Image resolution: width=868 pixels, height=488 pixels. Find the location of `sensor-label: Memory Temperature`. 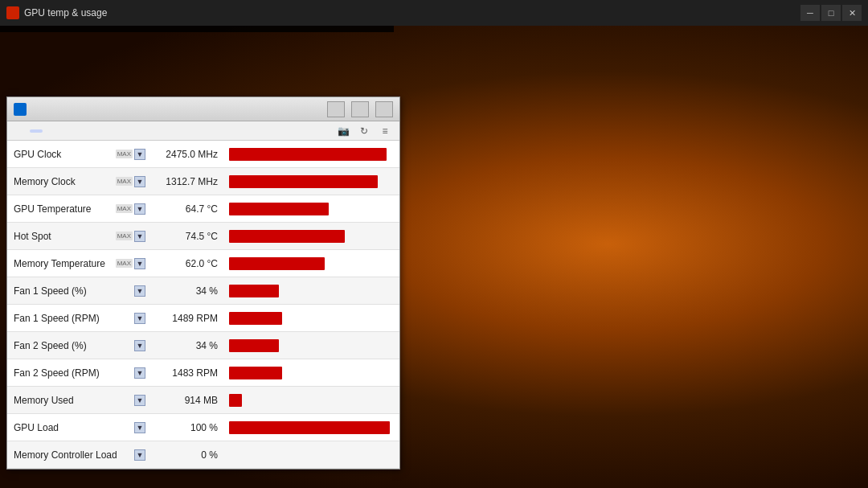

sensor-label: Memory Temperature is located at coordinates (59, 264).